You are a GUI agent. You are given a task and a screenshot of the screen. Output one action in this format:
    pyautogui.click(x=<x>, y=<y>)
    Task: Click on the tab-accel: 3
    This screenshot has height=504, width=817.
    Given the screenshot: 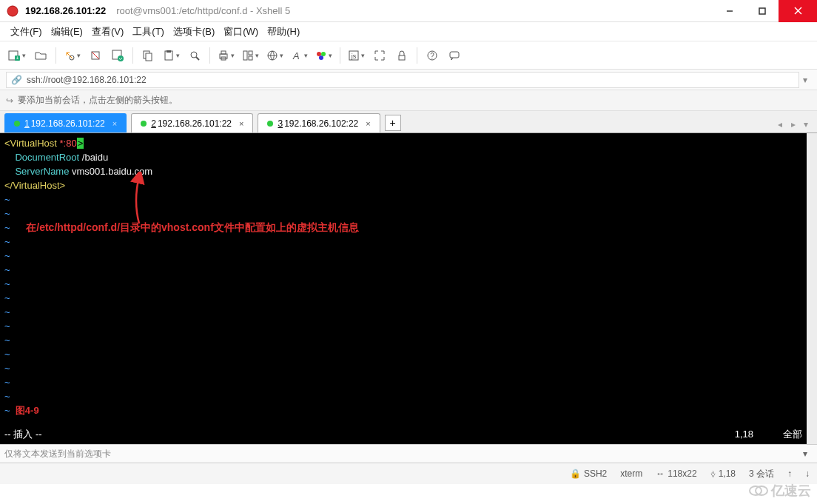 What is the action you would take?
    pyautogui.click(x=280, y=124)
    